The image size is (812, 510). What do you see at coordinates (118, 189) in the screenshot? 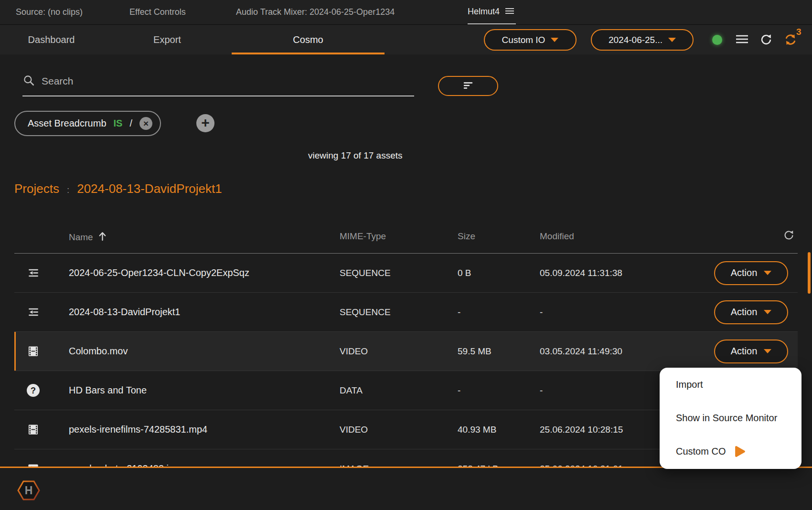
I see `breadcrumb: Projects : 2024-08-13-DavidProjekt1` at bounding box center [118, 189].